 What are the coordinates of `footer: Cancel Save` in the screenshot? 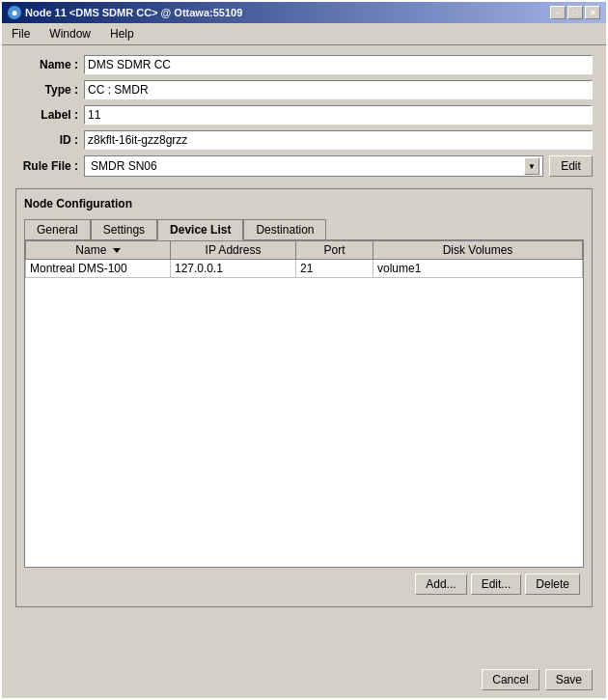 It's located at (304, 680).